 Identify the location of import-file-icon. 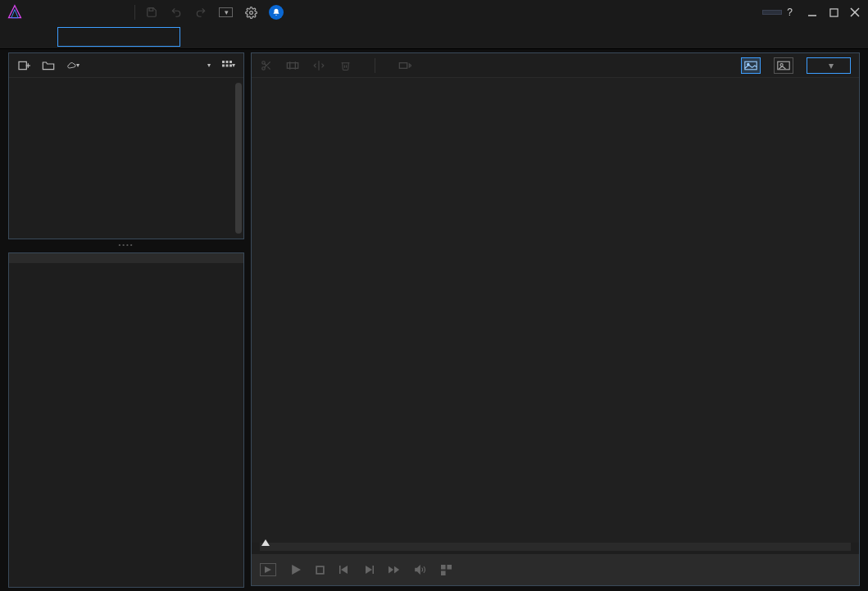
(24, 66).